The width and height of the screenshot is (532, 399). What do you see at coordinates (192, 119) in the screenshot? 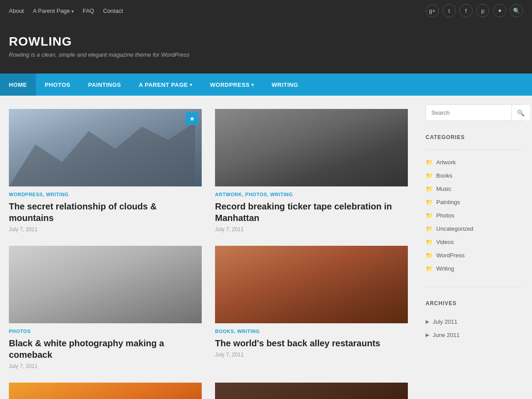
I see `featured-badge: ★` at bounding box center [192, 119].